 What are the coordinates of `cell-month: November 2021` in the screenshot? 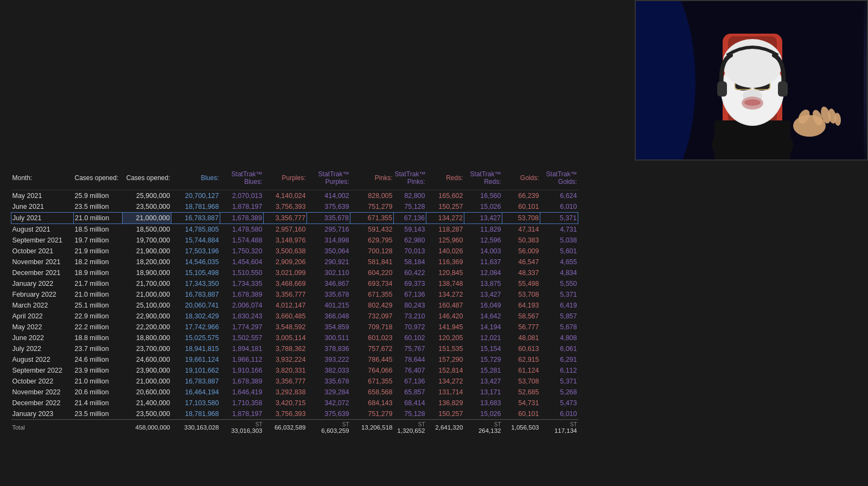 It's located at (42, 262).